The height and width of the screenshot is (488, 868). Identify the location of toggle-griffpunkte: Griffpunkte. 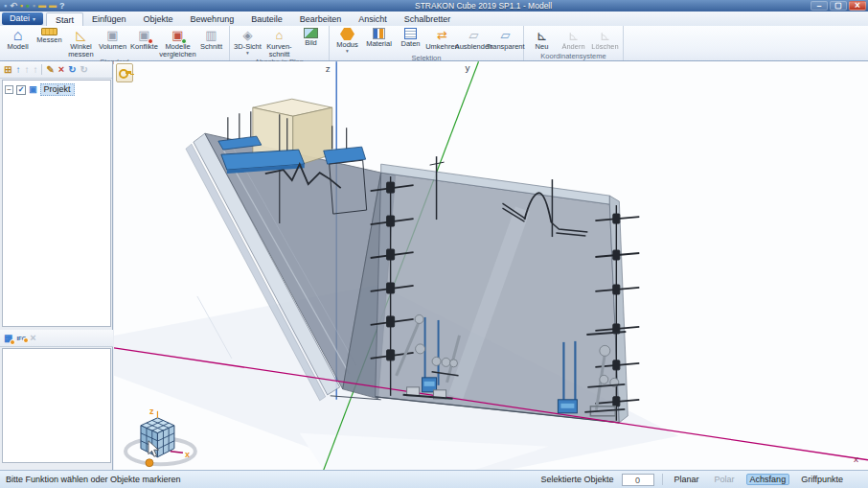
(822, 479).